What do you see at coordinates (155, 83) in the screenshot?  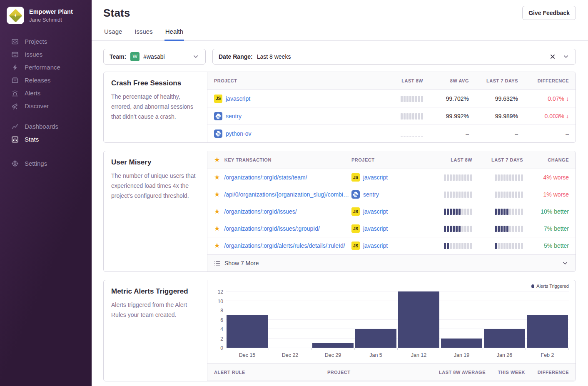 I see `panel-title: Crash Free Sessions` at bounding box center [155, 83].